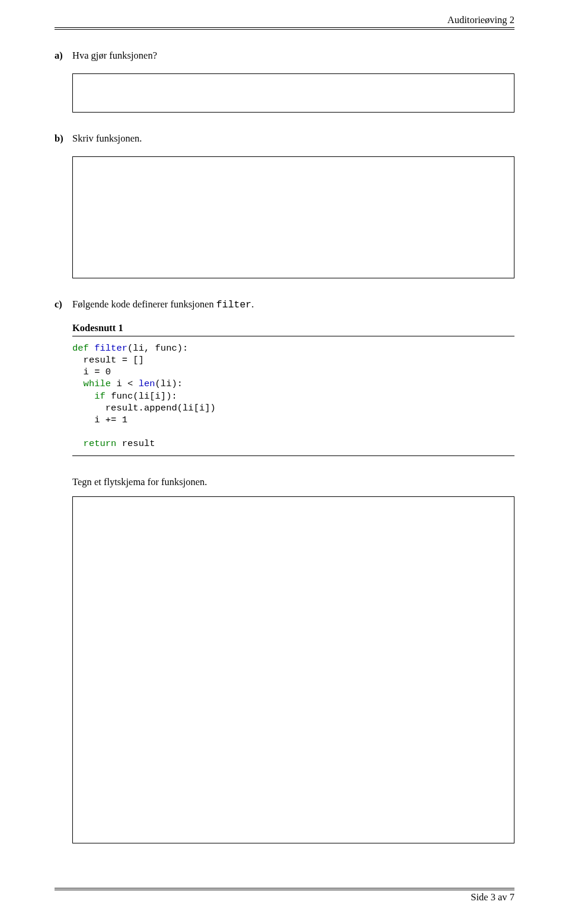 The height and width of the screenshot is (924, 569). I want to click on question-b: b) Skriv funksjonen., so click(284, 139).